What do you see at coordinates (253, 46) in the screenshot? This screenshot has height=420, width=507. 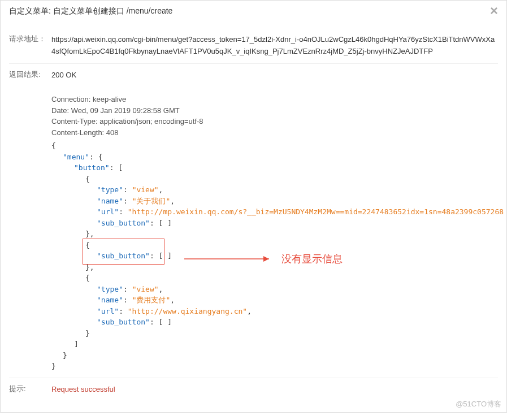 I see `request-row: 请求地址： https://api.weixin.qq.com/cgi-bin/…` at bounding box center [253, 46].